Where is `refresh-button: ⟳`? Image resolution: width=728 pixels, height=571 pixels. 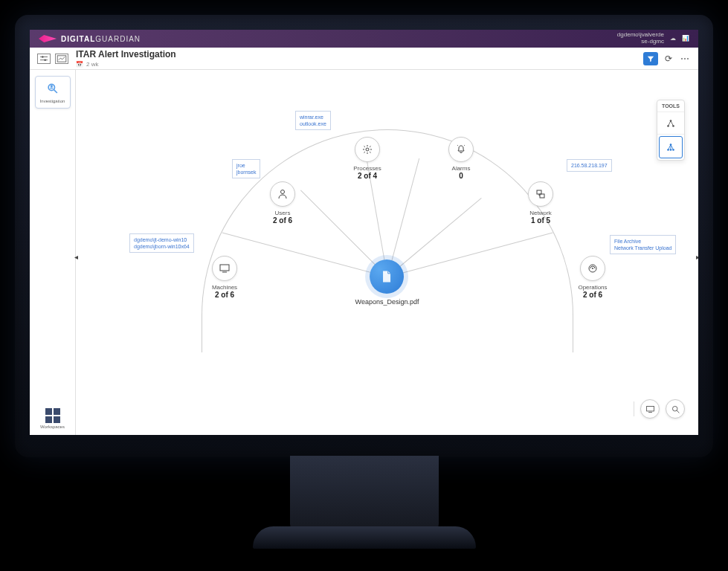
refresh-button: ⟳ is located at coordinates (669, 59).